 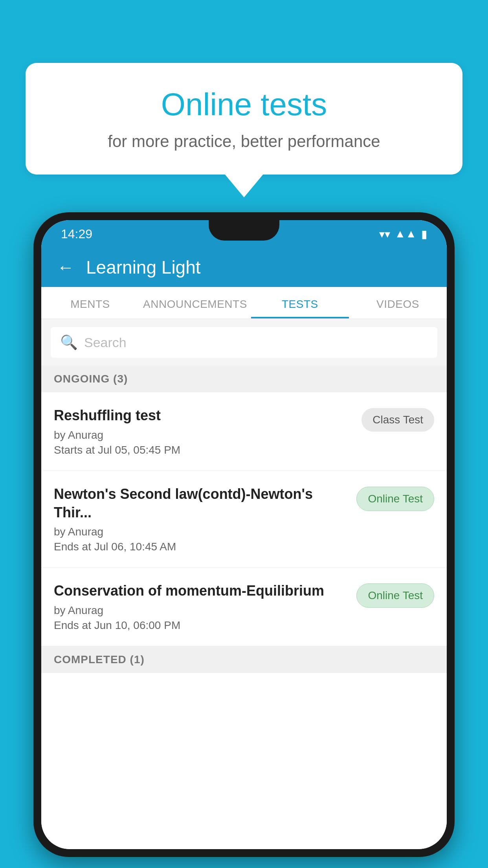 I want to click on tab-announcements: ANNOUNCEMENTS, so click(x=195, y=303).